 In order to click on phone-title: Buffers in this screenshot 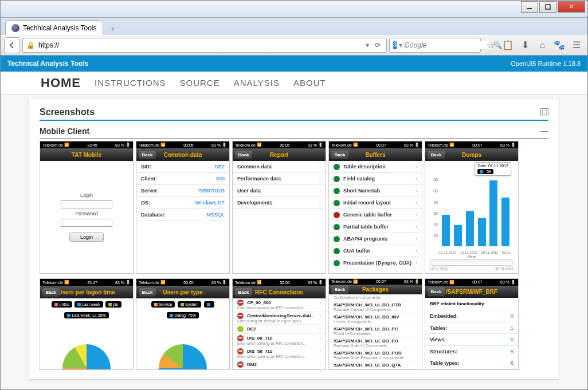, I will do `click(375, 155)`.